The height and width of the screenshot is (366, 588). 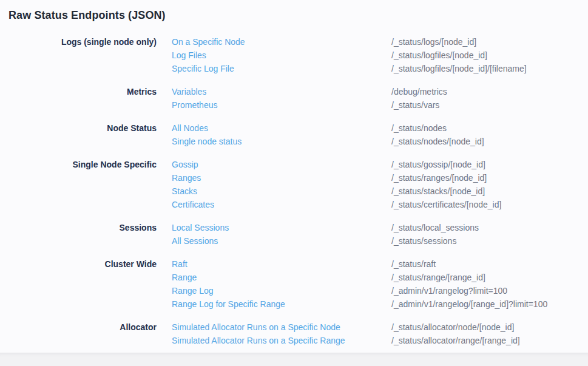 I want to click on endpoint-paths-column: /_status/allocator/node/[node_id]/_statu…, so click(x=485, y=334).